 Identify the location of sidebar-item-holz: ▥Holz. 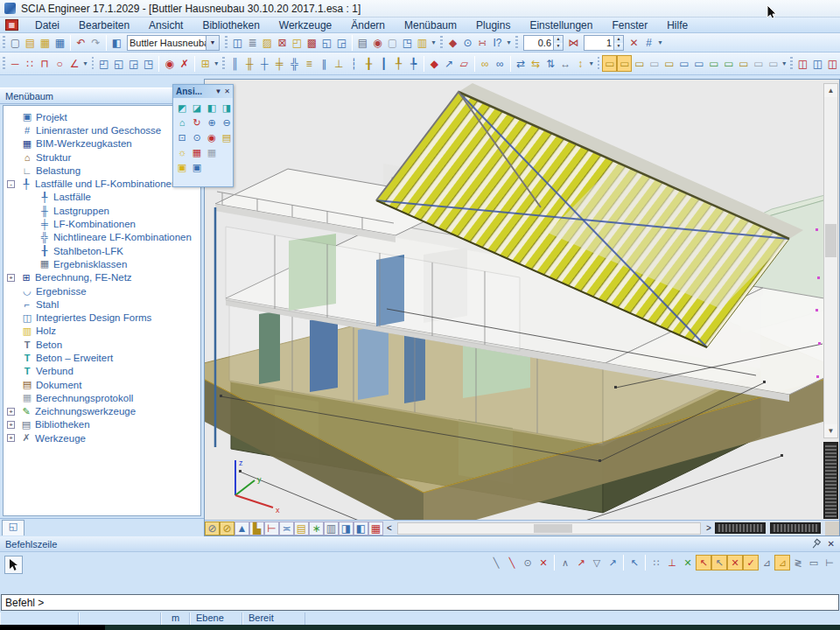
(102, 331).